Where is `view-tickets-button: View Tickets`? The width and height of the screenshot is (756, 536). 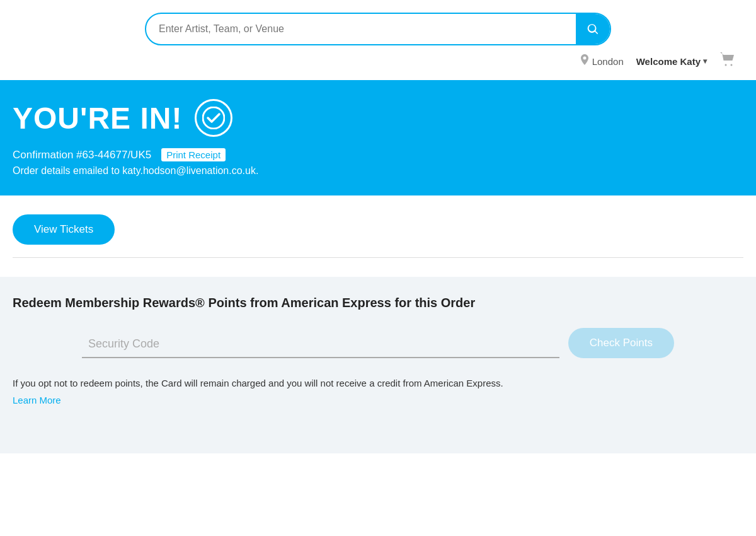 view-tickets-button: View Tickets is located at coordinates (64, 230).